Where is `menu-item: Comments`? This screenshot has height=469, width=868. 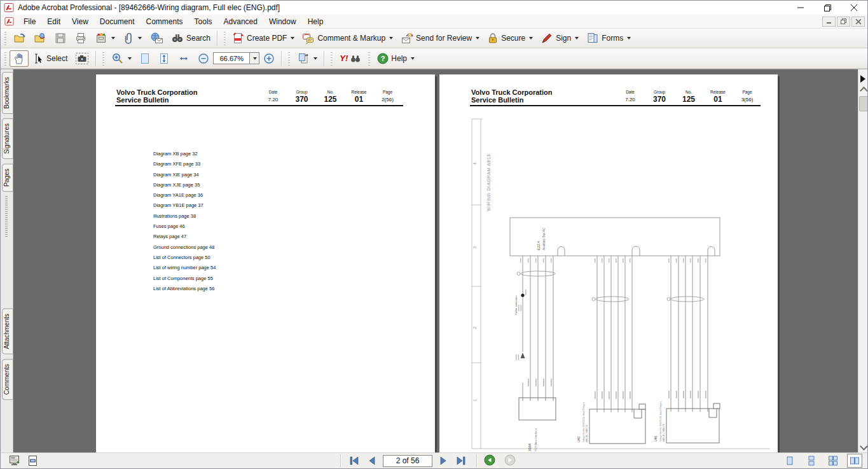 menu-item: Comments is located at coordinates (165, 22).